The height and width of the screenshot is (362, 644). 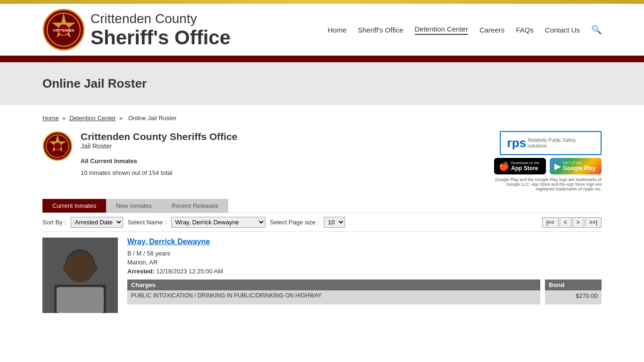 What do you see at coordinates (525, 168) in the screenshot?
I see `app-store-bottom: App Store` at bounding box center [525, 168].